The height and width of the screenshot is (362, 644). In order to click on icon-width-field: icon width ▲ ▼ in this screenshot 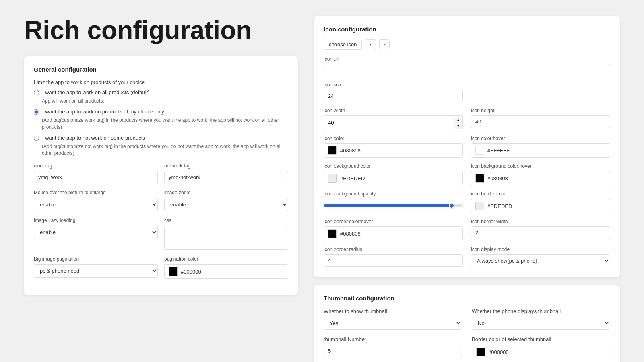, I will do `click(393, 119)`.